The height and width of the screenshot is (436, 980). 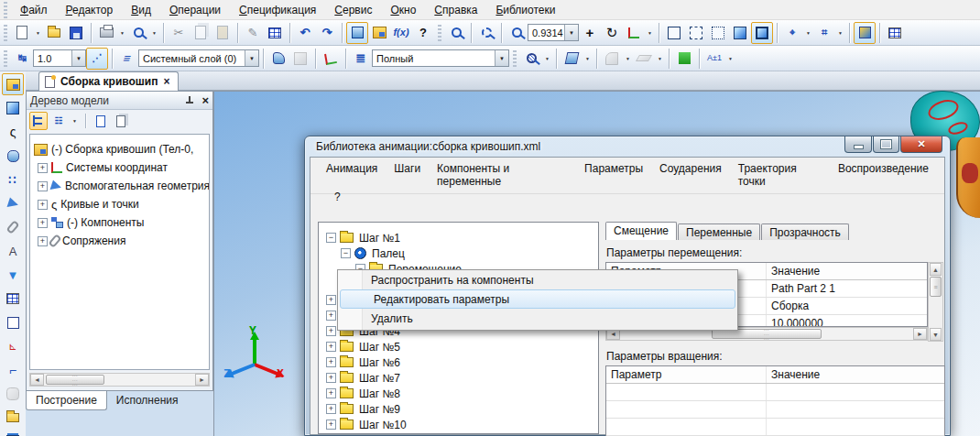 I want to click on tree-composition-button: ☷, so click(x=59, y=121).